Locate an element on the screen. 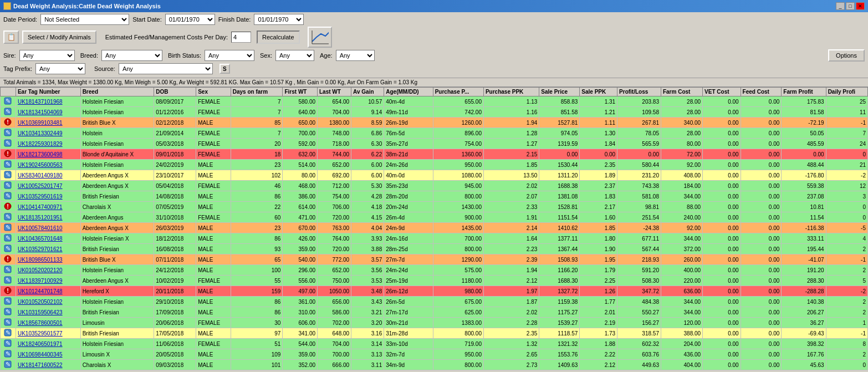  col-first-wt: First WT is located at coordinates (300, 92).